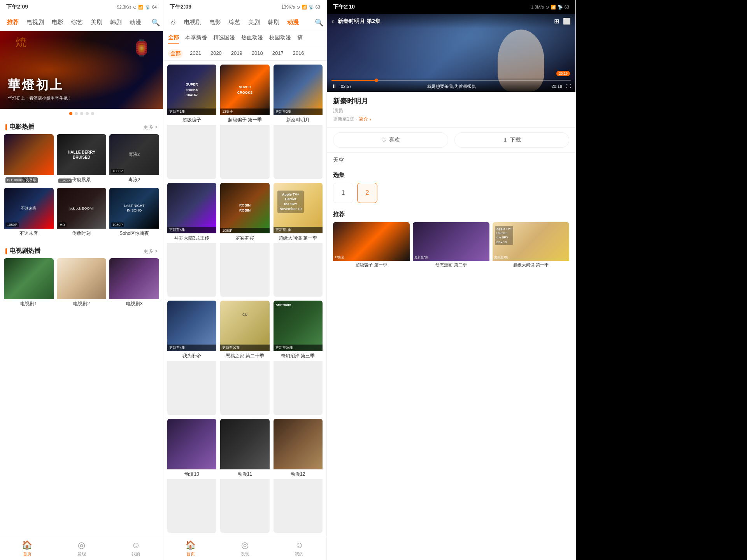 The width and height of the screenshot is (747, 560). Describe the element at coordinates (175, 54) in the screenshot. I see `year-all: 全部` at that location.